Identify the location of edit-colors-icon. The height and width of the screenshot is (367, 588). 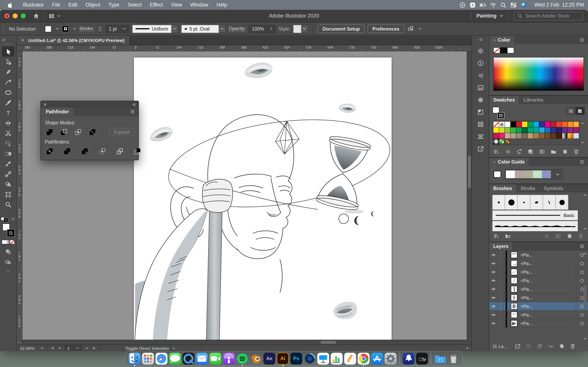
(570, 174).